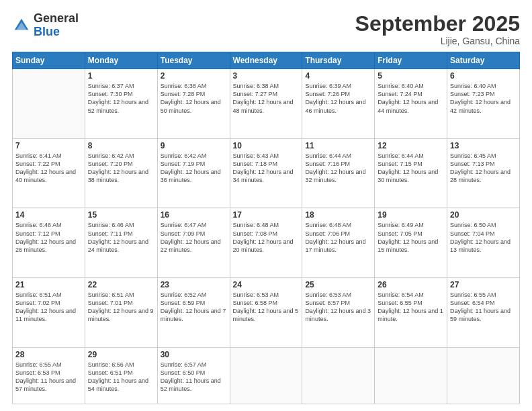 Image resolution: width=532 pixels, height=411 pixels. I want to click on calendar-cell: 27Sunrise: 6:55 AMSunset: 6:54 PMDayligh…, so click(484, 313).